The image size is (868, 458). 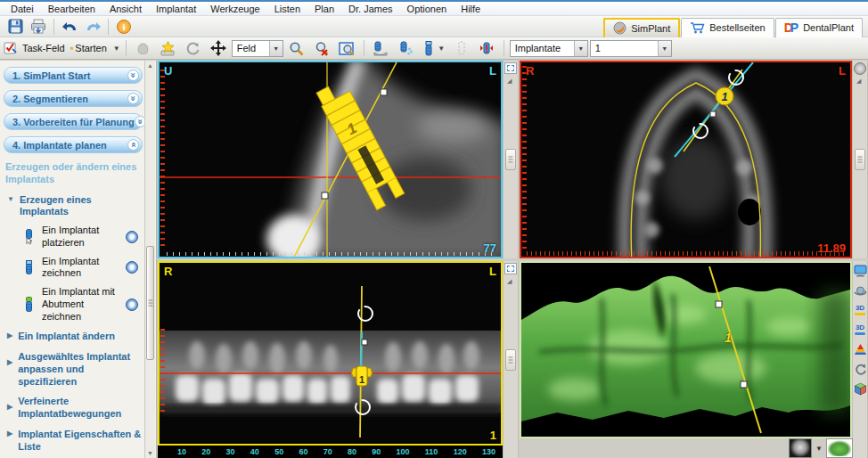 What do you see at coordinates (434, 9) in the screenshot?
I see `menu-bar: Datei Bearbeiten Ansicht Implantat Werkz…` at bounding box center [434, 9].